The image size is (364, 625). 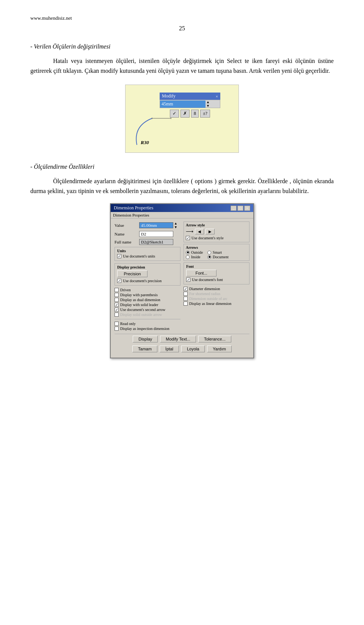 What do you see at coordinates (117, 305) in the screenshot?
I see `solid-leader-checkbox` at bounding box center [117, 305].